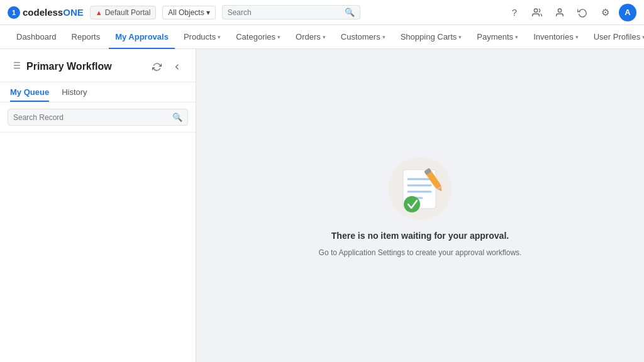 This screenshot has height=362, width=644. What do you see at coordinates (420, 253) in the screenshot?
I see `empty-secondary-text: Go to Application Settings to create you…` at bounding box center [420, 253].